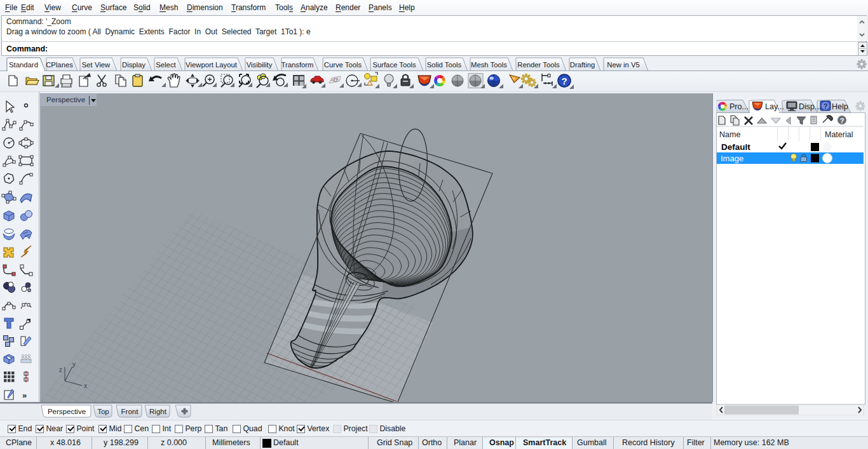  Describe the element at coordinates (97, 65) in the screenshot. I see `svg-text: Set View` at that location.